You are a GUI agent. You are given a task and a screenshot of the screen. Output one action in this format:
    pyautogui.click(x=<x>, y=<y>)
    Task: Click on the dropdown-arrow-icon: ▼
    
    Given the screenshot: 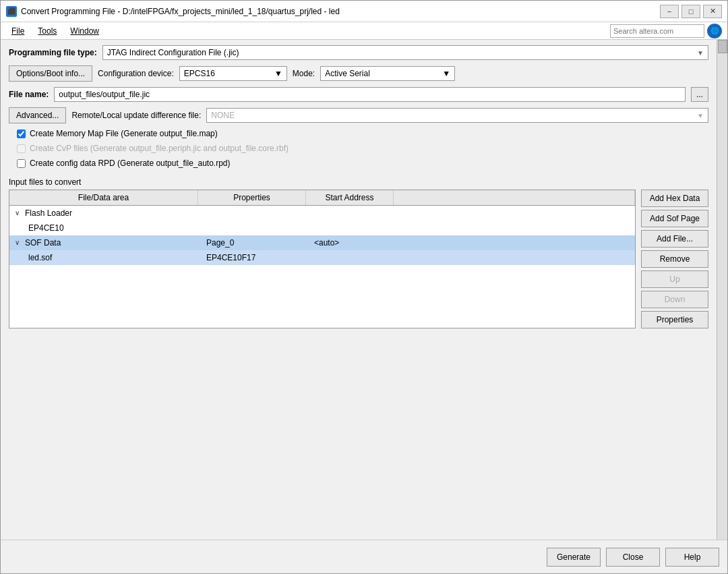 What is the action you would take?
    pyautogui.click(x=700, y=53)
    